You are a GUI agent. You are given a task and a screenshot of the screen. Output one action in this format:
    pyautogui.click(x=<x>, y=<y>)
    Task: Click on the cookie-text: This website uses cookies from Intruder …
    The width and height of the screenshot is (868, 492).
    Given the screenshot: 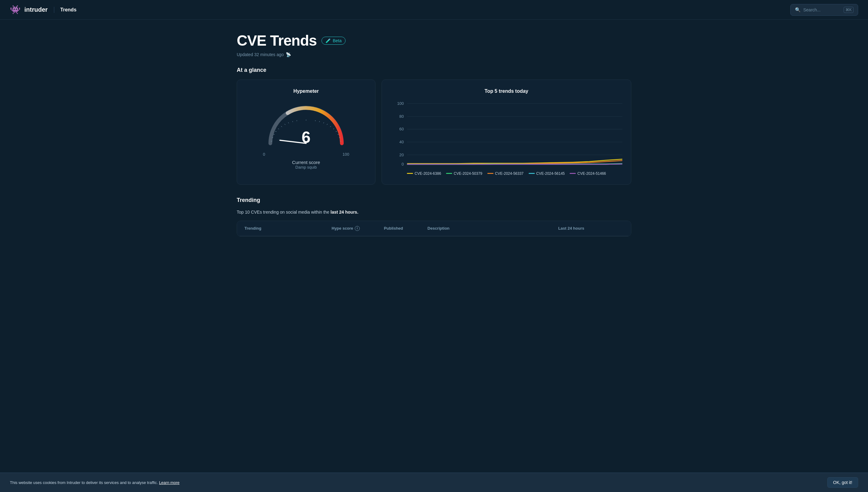 What is the action you would take?
    pyautogui.click(x=95, y=483)
    